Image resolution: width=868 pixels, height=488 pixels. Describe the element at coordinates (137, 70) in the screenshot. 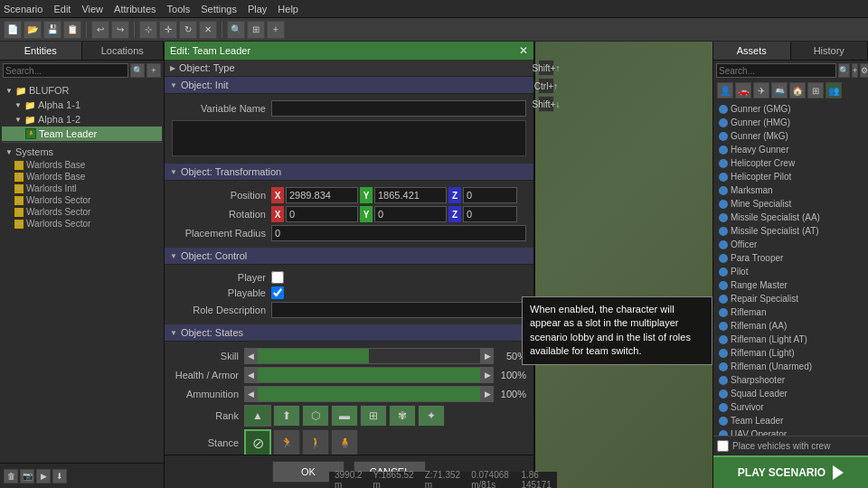

I see `search-icon-btn: 🔍` at that location.